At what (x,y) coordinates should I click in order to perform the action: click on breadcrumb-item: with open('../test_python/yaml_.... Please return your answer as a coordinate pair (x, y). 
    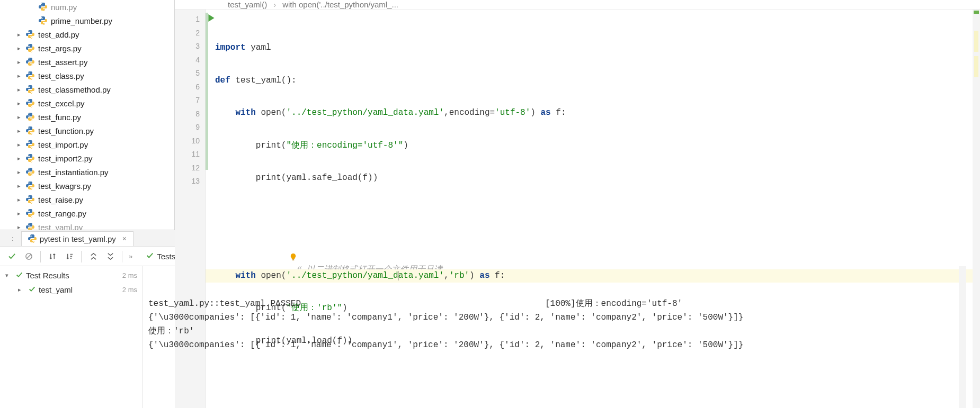
    Looking at the image, I should click on (340, 4).